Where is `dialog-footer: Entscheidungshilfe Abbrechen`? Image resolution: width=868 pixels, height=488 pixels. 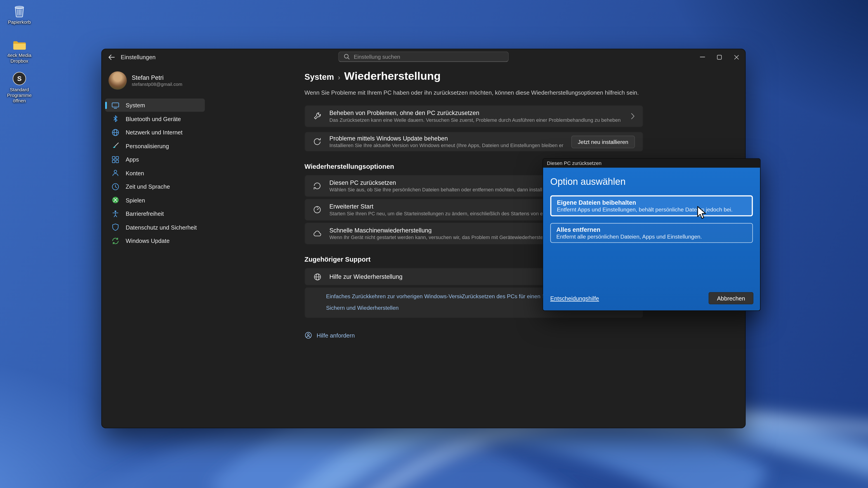
dialog-footer: Entscheidungshilfe Abbrechen is located at coordinates (652, 298).